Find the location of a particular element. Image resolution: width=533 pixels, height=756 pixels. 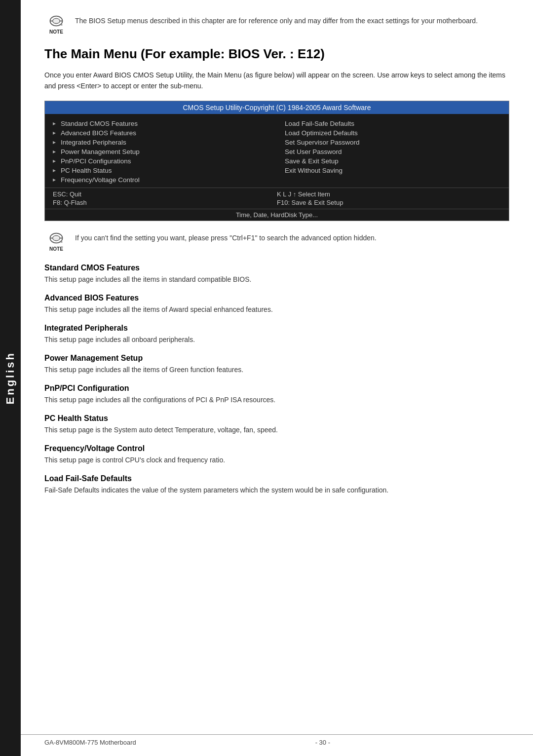

bios-left-item: ▸Standard CMOS Features is located at coordinates (161, 123).